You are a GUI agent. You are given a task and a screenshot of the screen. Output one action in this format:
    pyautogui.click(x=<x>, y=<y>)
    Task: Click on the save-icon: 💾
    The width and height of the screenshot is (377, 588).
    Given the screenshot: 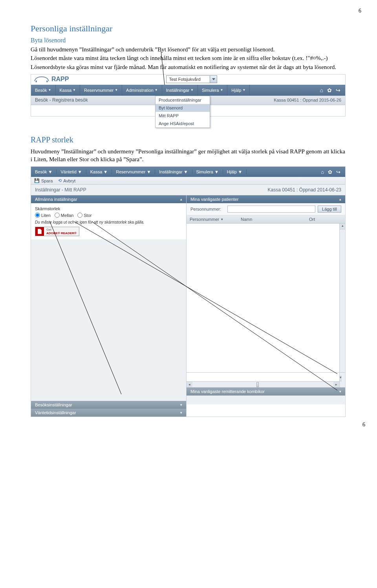 What is the action you would take?
    pyautogui.click(x=37, y=180)
    